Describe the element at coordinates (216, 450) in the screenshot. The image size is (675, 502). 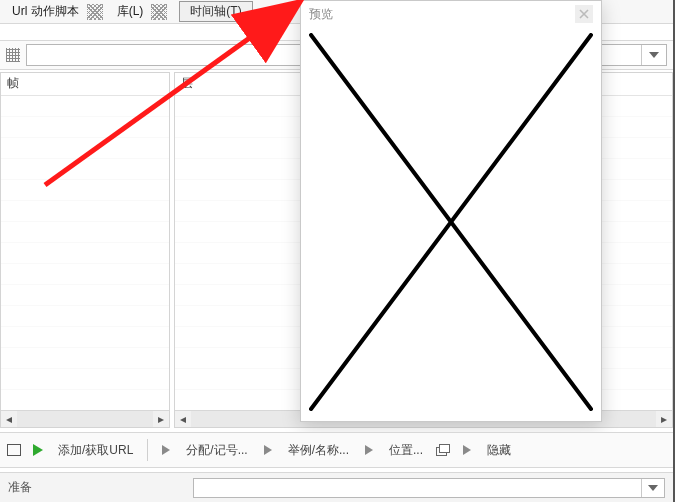
I see `assign-note-button: 分配/记号...` at that location.